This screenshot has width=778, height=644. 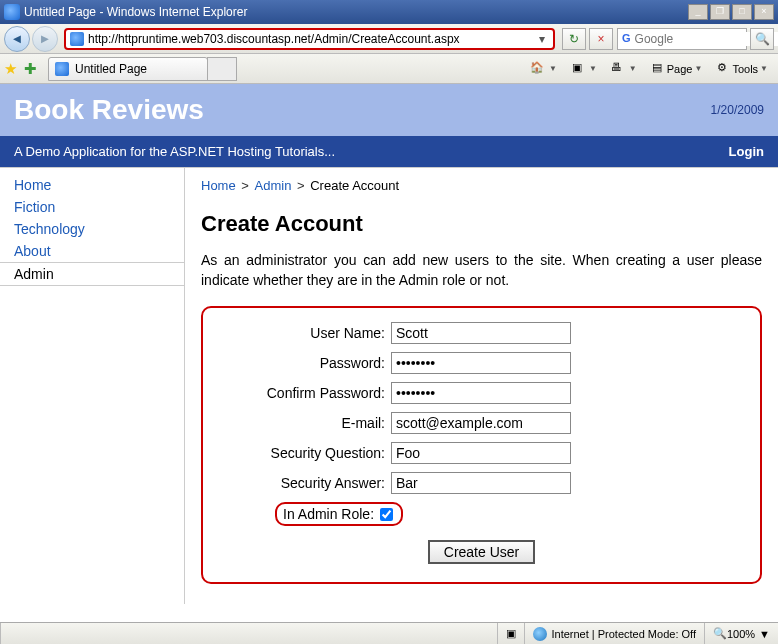 What do you see at coordinates (17, 39) in the screenshot?
I see `back-button: ◄` at bounding box center [17, 39].